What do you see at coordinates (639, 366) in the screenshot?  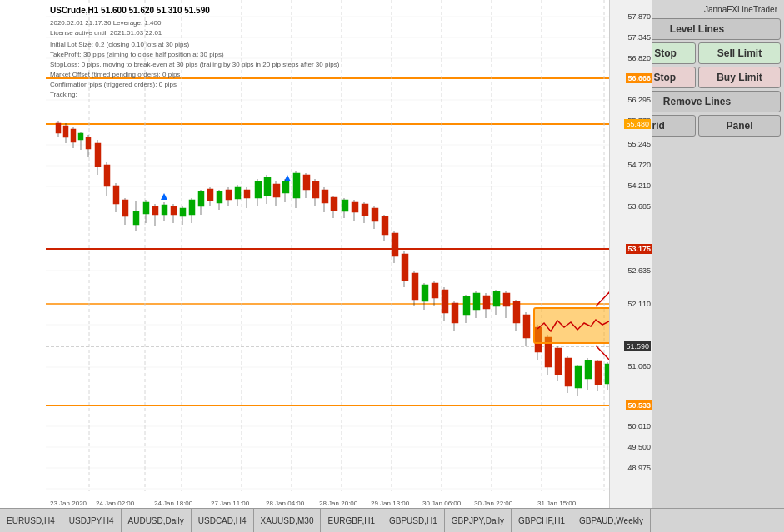 I see `price-51060: 51.060` at bounding box center [639, 366].